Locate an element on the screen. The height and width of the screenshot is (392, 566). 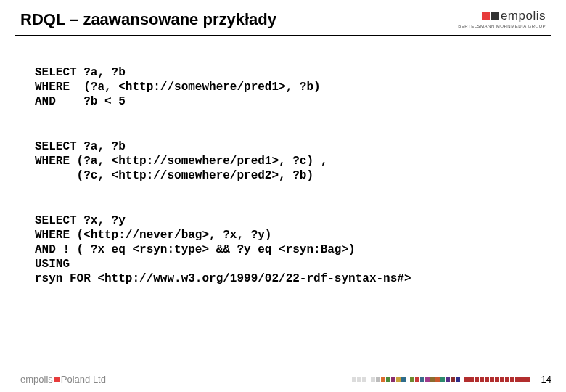
logo-square-red-icon is located at coordinates (486, 16).